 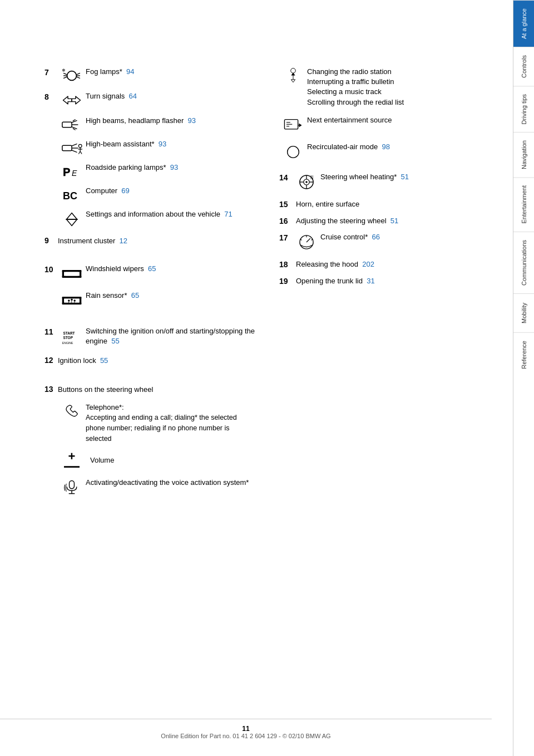 What do you see at coordinates (406, 177) in the screenshot?
I see `item-14-label: Steering wheel heating* 51` at bounding box center [406, 177].